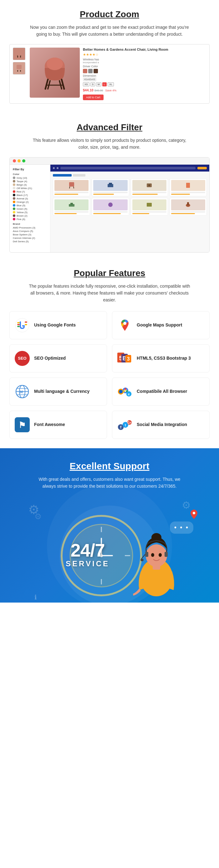 The width and height of the screenshot is (219, 868). What do you see at coordinates (145, 49) in the screenshot?
I see `zoom-product-title: Better Homes & Gardens Accent Chair, Liv…` at bounding box center [145, 49].